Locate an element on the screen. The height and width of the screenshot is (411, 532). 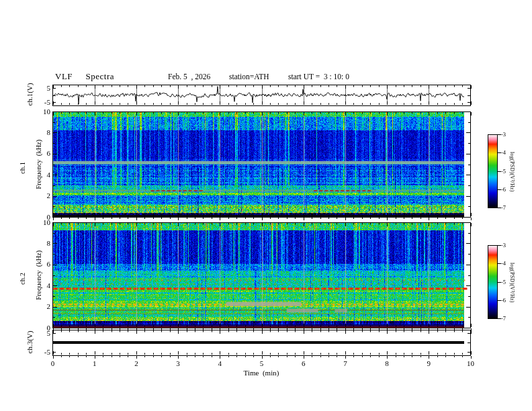
tick-label: 1 is located at coordinates (95, 364).